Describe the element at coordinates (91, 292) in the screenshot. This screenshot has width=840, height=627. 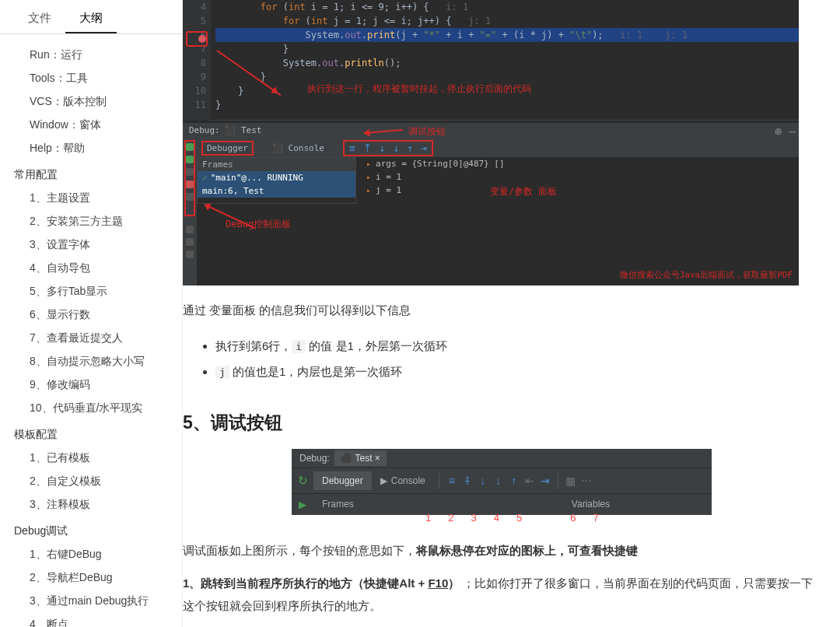
I see `nav-item: 5、多行Tab显示` at that location.